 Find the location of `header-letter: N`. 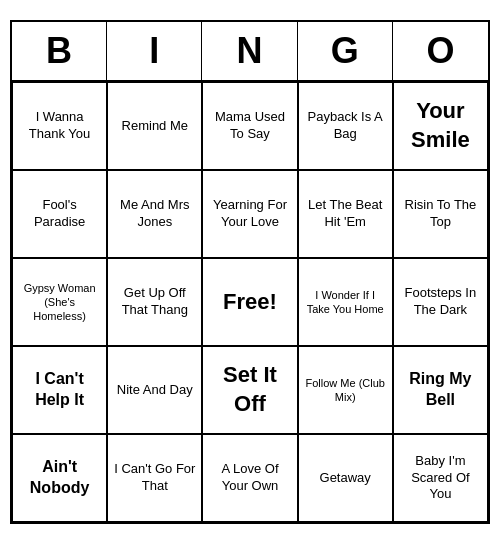

header-letter: N is located at coordinates (250, 51).